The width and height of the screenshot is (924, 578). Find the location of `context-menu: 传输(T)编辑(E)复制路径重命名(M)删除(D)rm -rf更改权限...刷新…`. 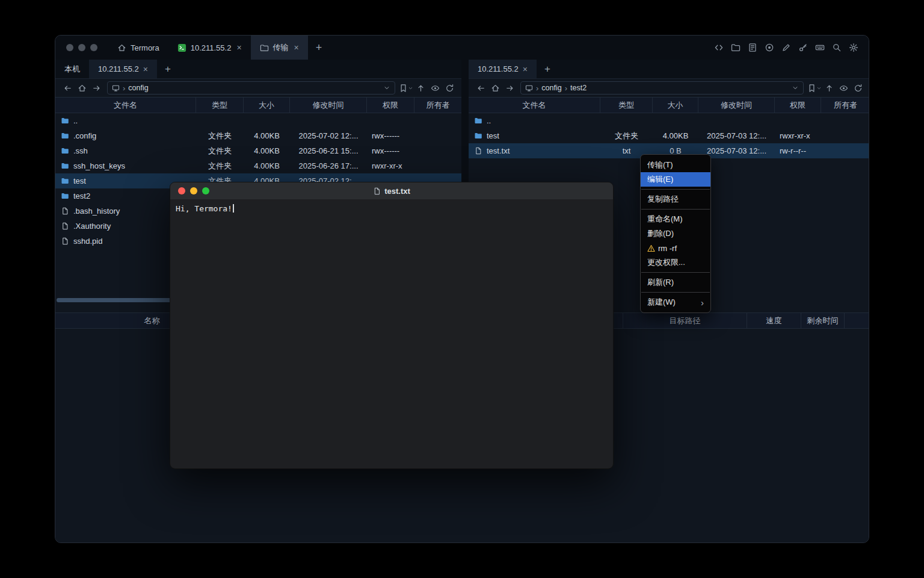

context-menu: 传输(T)编辑(E)复制路径重命名(M)删除(D)rm -rf更改权限...刷新… is located at coordinates (676, 234).